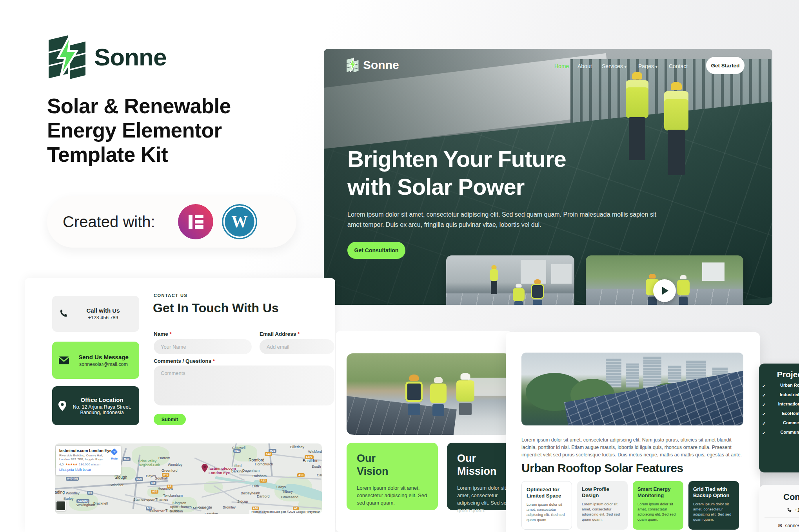 This screenshot has width=799, height=532. Describe the element at coordinates (508, 220) in the screenshot. I see `hero-paragraph: Lorem ipsum dolor sit amet, consectetur …` at that location.